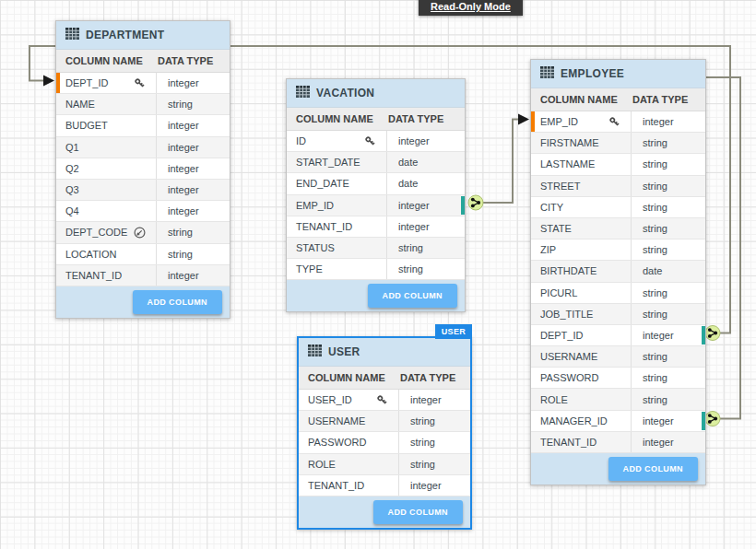  Describe the element at coordinates (570, 293) in the screenshot. I see `column-name: PICURL` at that location.